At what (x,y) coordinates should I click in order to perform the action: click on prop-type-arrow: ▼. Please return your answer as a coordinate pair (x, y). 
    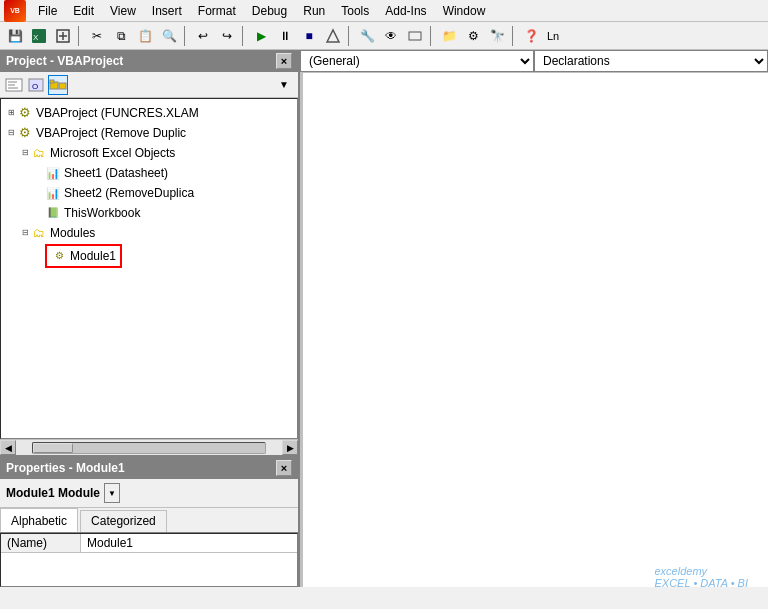
    Looking at the image, I should click on (112, 493).